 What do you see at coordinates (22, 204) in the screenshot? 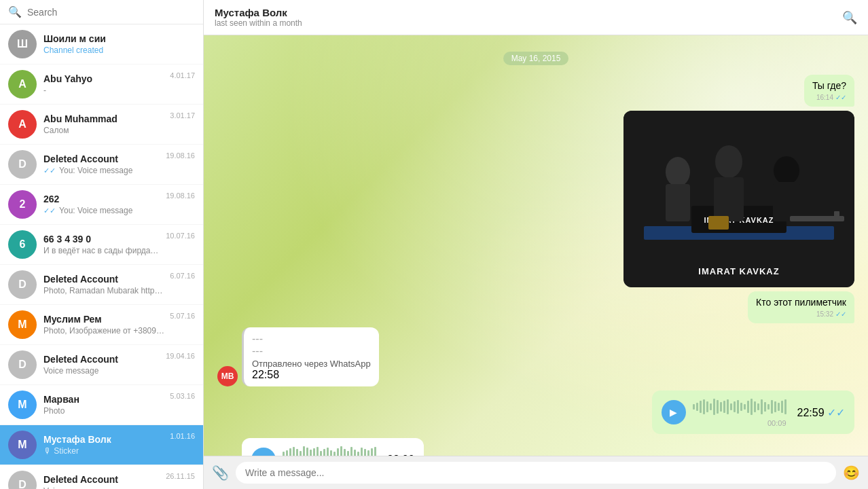
I see `avatar: 2` at bounding box center [22, 204].